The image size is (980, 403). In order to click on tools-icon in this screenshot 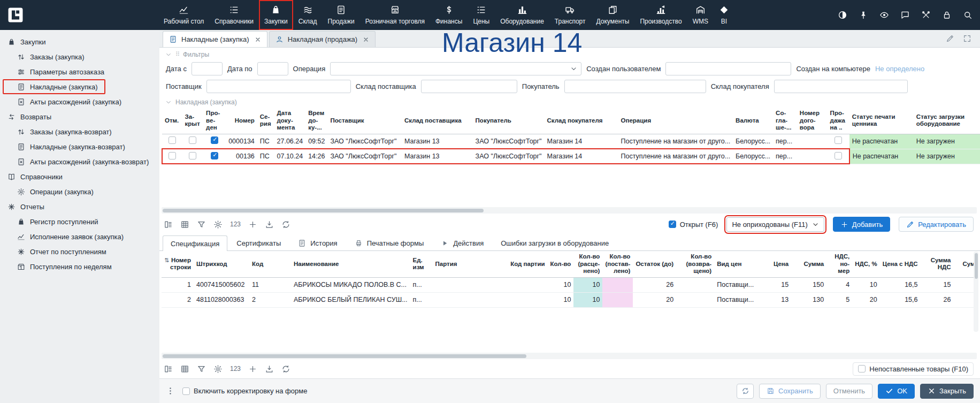, I will do `click(926, 15)`.